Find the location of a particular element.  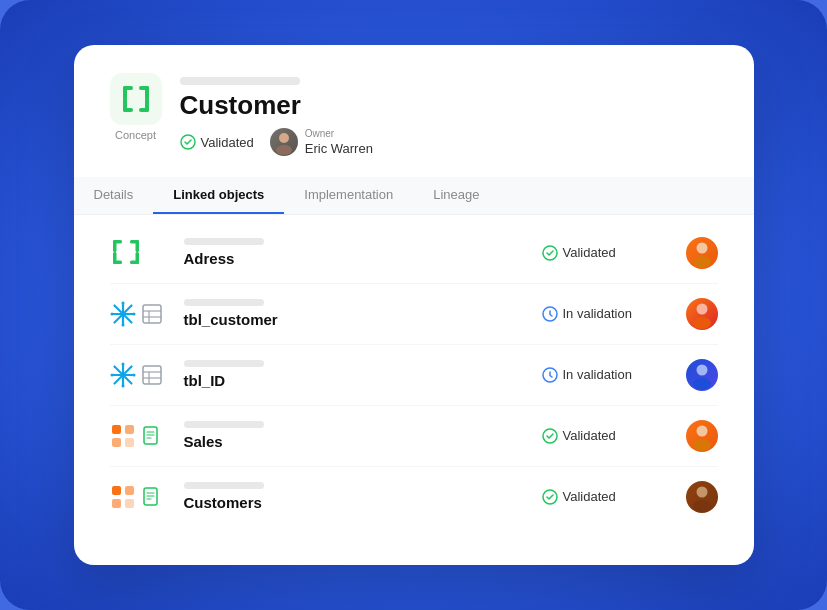

tabs-bar: Details Linked objects Implementation Li… is located at coordinates (414, 196).